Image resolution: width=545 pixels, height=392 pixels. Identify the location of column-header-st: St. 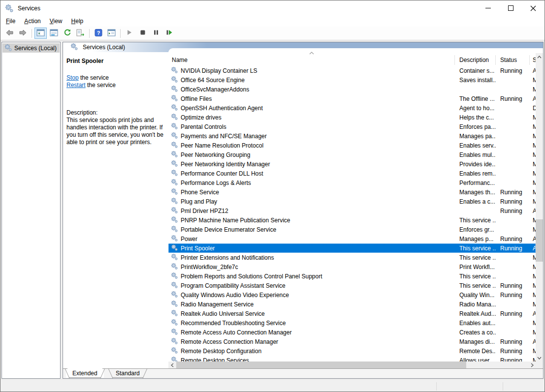
(533, 60).